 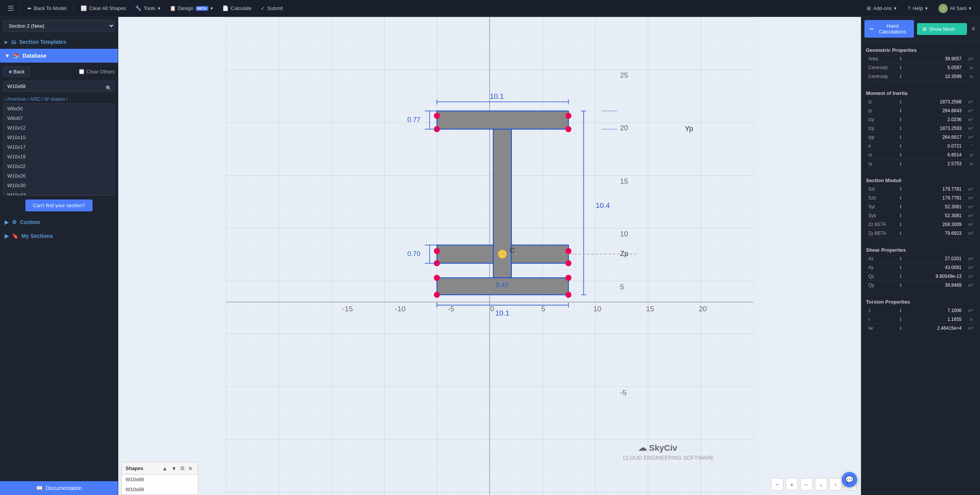 What do you see at coordinates (177, 468) in the screenshot?
I see `shapes-header-actions: ▲ ▼ ⧉ ✕` at bounding box center [177, 468].